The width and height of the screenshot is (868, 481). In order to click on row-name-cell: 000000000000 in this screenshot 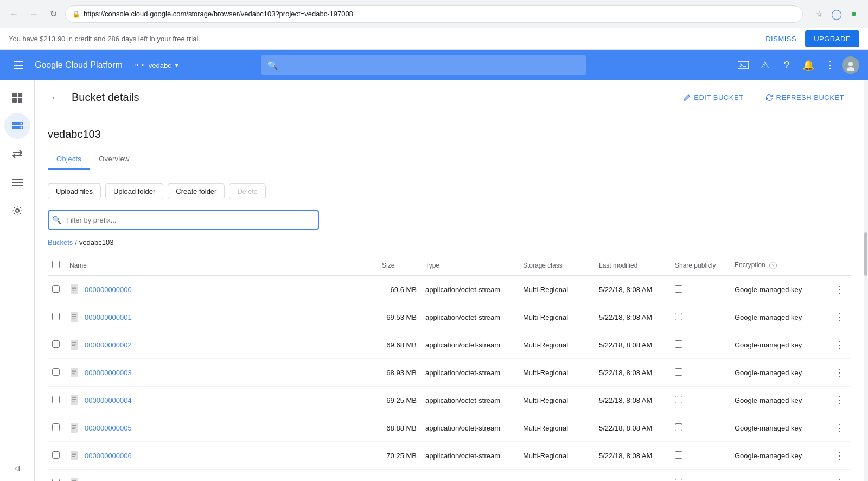, I will do `click(221, 290)`.